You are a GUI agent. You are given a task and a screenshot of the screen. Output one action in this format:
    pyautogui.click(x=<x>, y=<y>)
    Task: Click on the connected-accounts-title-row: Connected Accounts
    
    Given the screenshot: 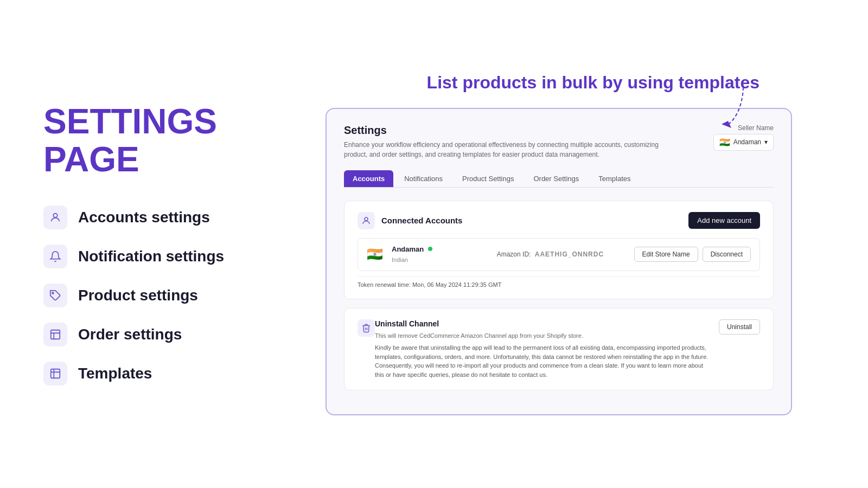 What is the action you would take?
    pyautogui.click(x=410, y=221)
    